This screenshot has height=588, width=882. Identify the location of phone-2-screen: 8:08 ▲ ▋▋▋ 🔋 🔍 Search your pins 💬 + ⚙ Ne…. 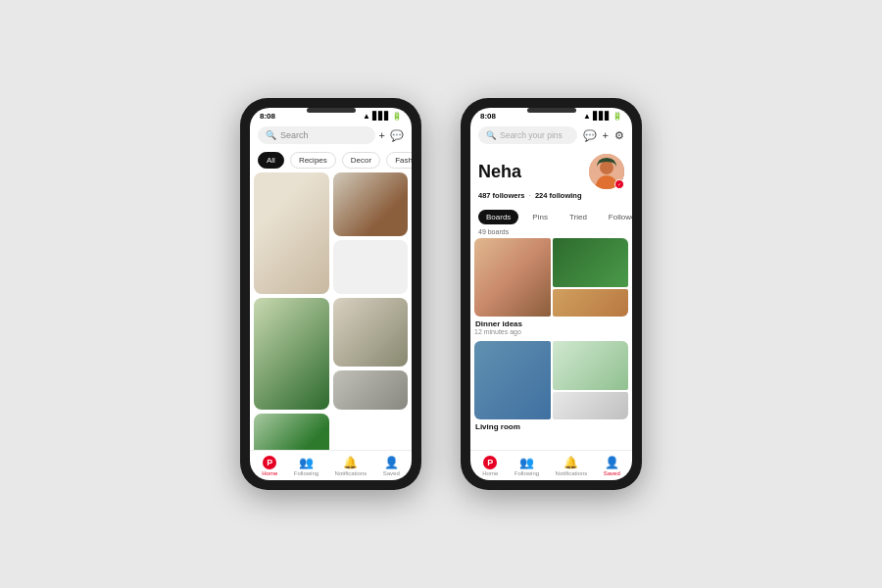
(551, 294).